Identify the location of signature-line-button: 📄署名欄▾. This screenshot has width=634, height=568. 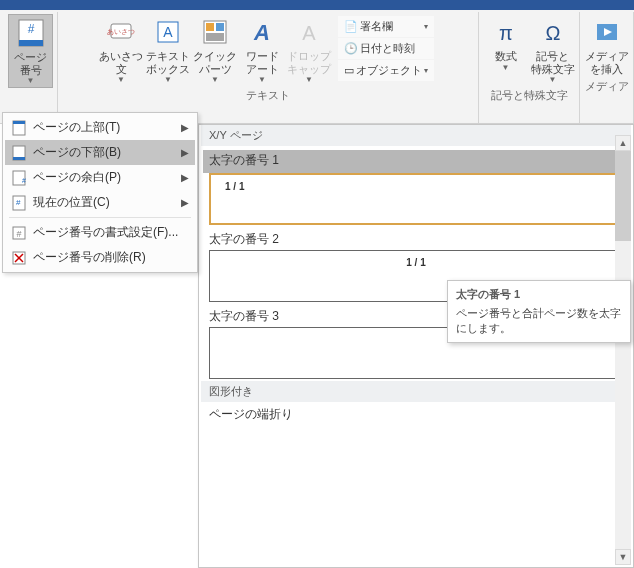
(386, 26).